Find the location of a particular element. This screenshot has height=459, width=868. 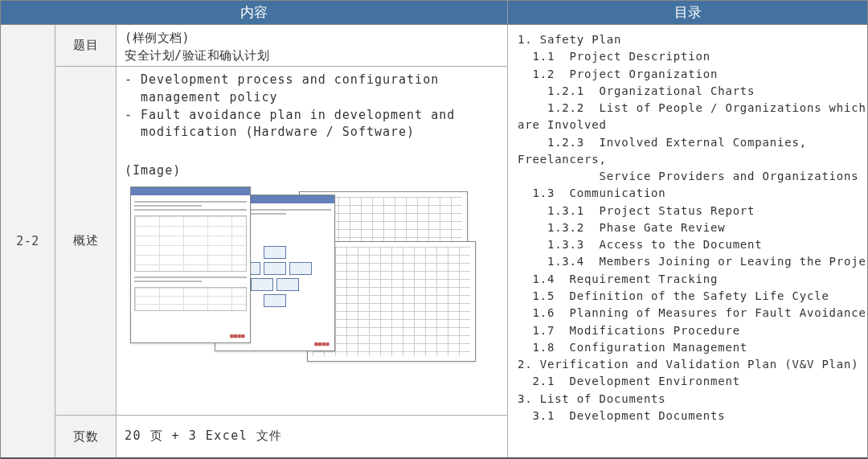

title-line2: 安全计划/验证和确认计划 is located at coordinates (312, 56).